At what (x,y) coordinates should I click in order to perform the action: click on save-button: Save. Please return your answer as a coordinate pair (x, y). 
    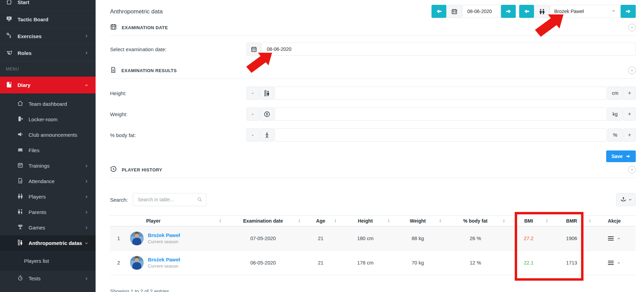
    Looking at the image, I should click on (621, 156).